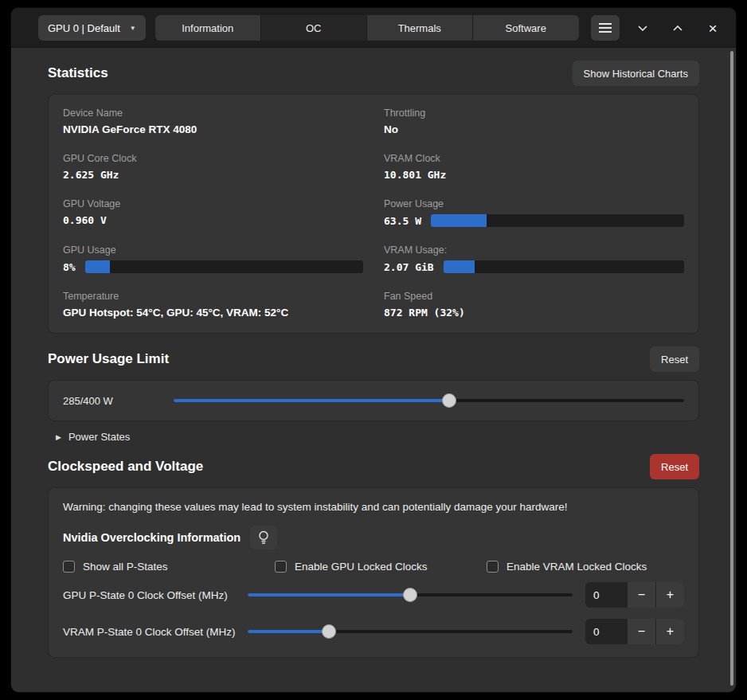  Describe the element at coordinates (367, 28) in the screenshot. I see `tab-group: Information OC Thermals Software` at that location.